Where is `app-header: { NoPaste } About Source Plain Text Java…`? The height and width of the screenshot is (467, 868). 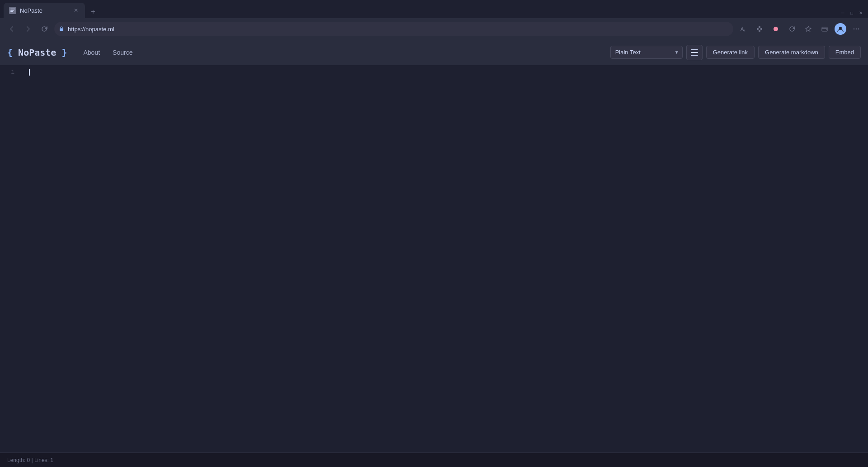
app-header: { NoPaste } About Source Plain Text Java… is located at coordinates (434, 52).